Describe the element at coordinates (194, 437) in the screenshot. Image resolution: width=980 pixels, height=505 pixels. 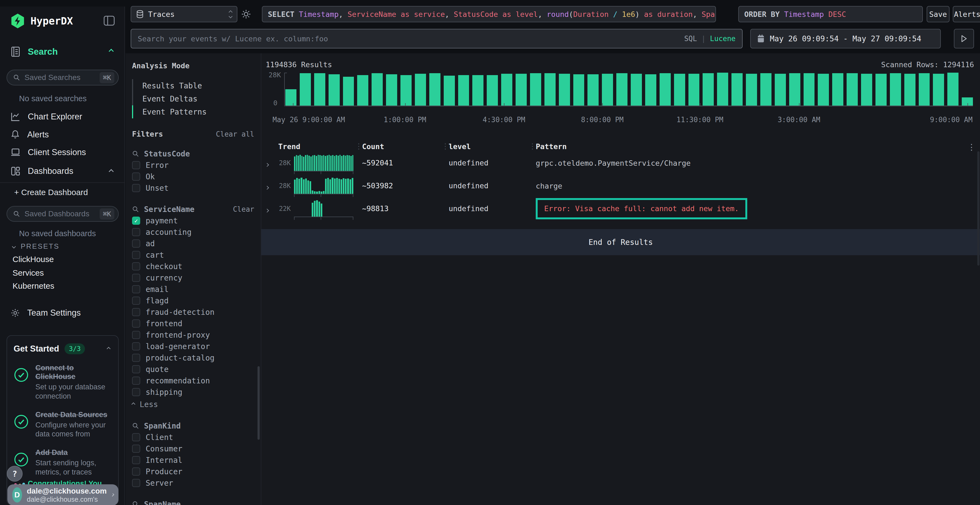
I see `filter-option-client: Client` at that location.